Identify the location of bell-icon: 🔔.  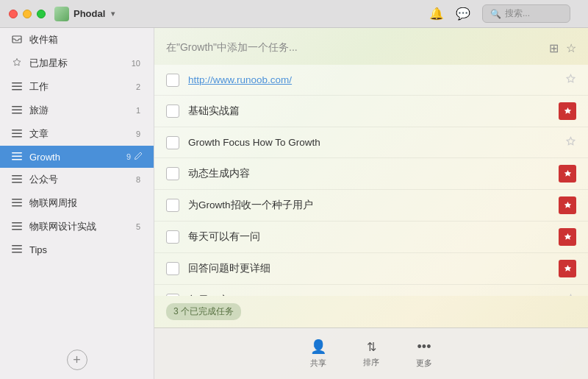
(437, 13).